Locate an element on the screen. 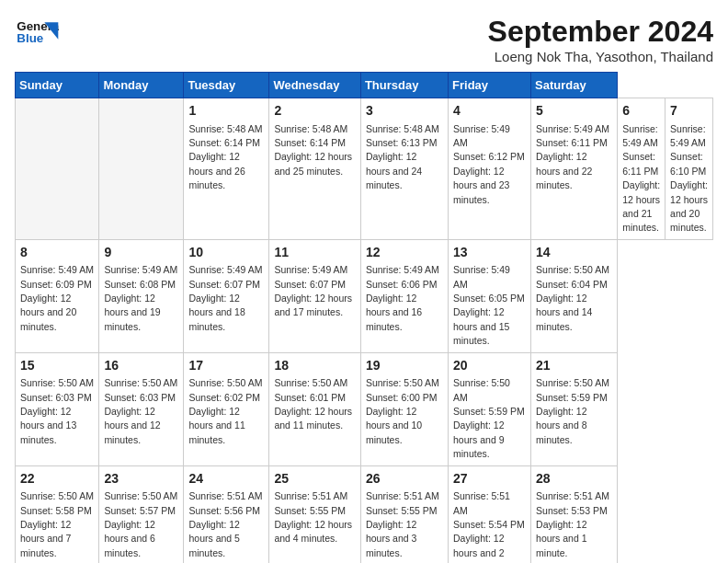 The height and width of the screenshot is (563, 728). day-cell-12: 12 Sunrise: 5:49 AMSunset: 6:06 PMDaylig… is located at coordinates (404, 296).